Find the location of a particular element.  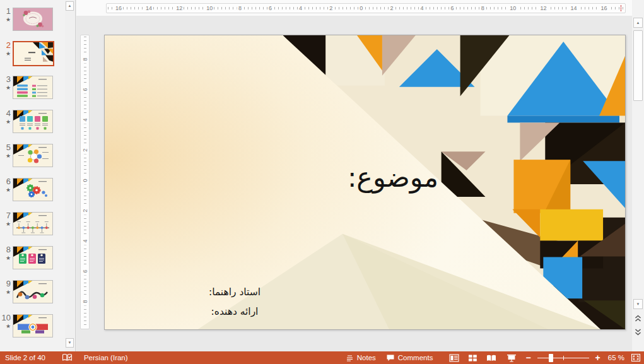

slide-sorter-view-icon is located at coordinates (473, 358).